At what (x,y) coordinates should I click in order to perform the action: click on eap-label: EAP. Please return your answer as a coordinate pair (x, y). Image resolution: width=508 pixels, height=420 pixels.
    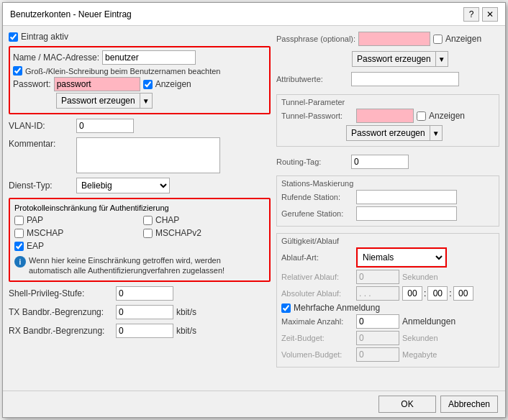
    Looking at the image, I should click on (35, 246).